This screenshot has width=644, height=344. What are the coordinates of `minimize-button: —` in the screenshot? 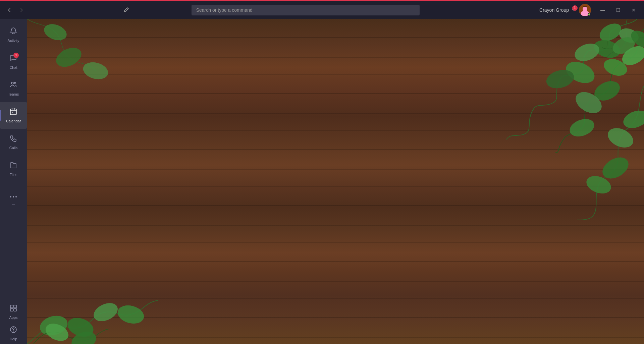 It's located at (603, 10).